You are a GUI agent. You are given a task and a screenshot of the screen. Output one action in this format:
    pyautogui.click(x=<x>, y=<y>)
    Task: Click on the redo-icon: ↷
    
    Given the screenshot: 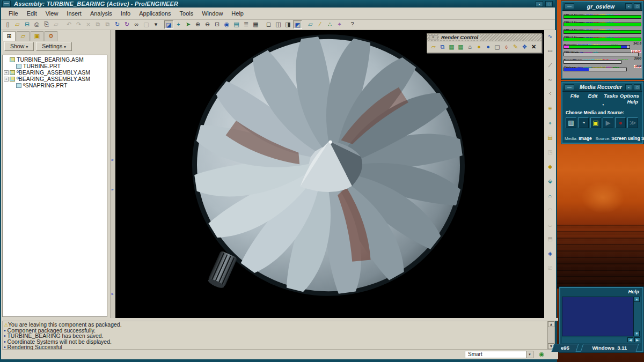 What is the action you would take?
    pyautogui.click(x=78, y=25)
    